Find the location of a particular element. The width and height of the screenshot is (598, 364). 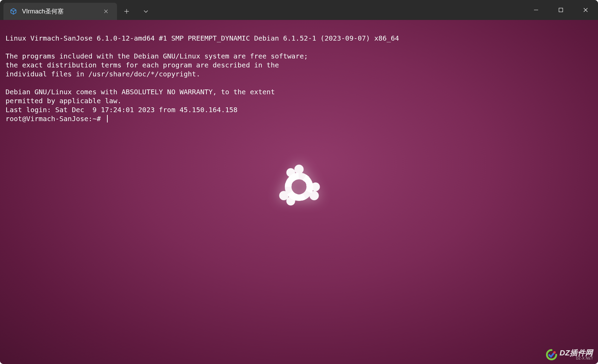

watermark: DZ插件网 DZ-X.NET is located at coordinates (569, 355).